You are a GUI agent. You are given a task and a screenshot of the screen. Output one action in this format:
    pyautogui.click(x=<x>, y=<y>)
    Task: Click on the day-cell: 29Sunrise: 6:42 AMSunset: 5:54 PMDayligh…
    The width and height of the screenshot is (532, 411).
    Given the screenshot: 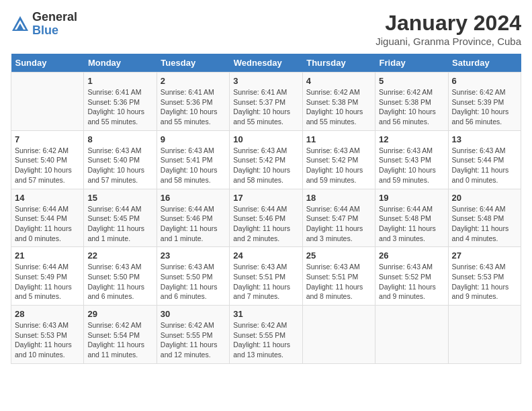 What is the action you would take?
    pyautogui.click(x=120, y=334)
    